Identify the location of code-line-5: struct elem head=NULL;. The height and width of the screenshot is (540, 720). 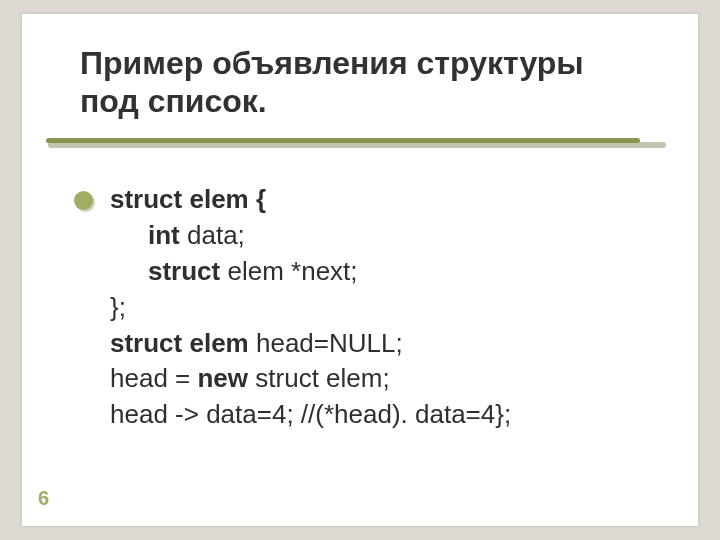
(390, 344).